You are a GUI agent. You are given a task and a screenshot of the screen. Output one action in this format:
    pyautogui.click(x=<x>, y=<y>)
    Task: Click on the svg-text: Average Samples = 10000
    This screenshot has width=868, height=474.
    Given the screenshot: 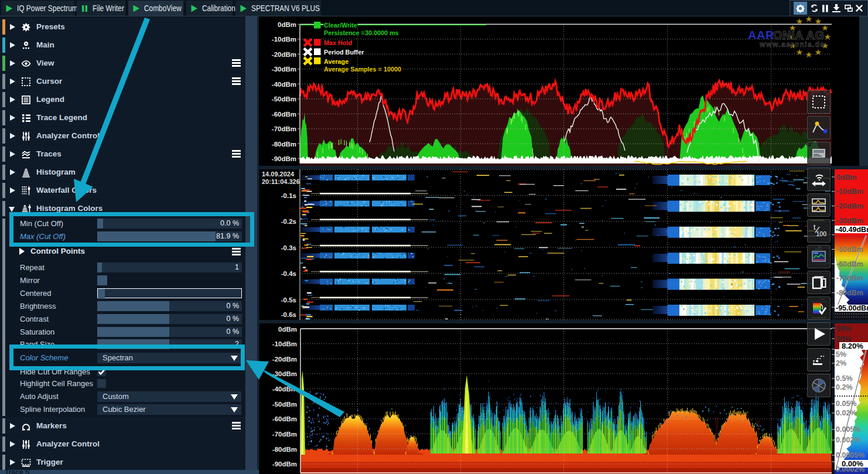 What is the action you would take?
    pyautogui.click(x=363, y=69)
    